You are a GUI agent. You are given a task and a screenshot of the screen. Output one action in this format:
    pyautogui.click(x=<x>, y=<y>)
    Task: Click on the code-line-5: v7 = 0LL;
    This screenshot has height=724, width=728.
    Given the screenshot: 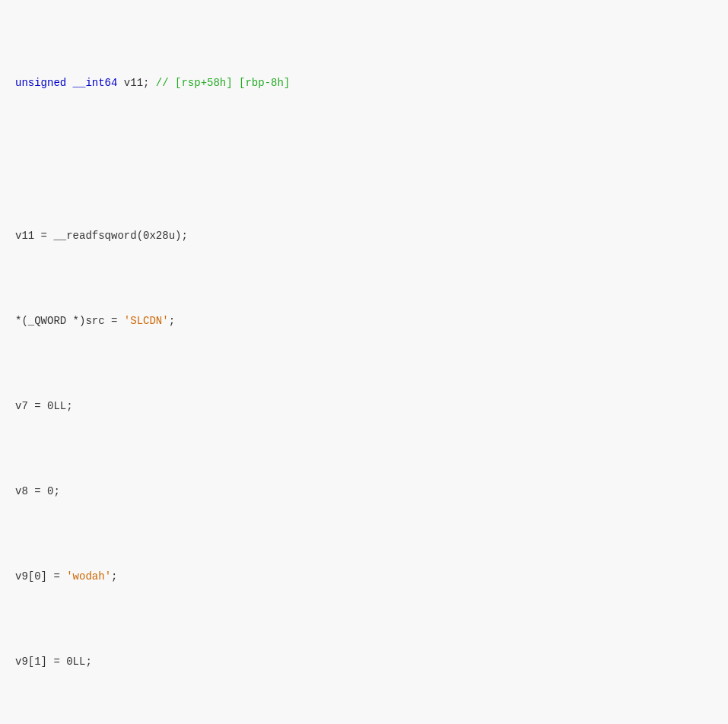 What is the action you would take?
    pyautogui.click(x=364, y=406)
    